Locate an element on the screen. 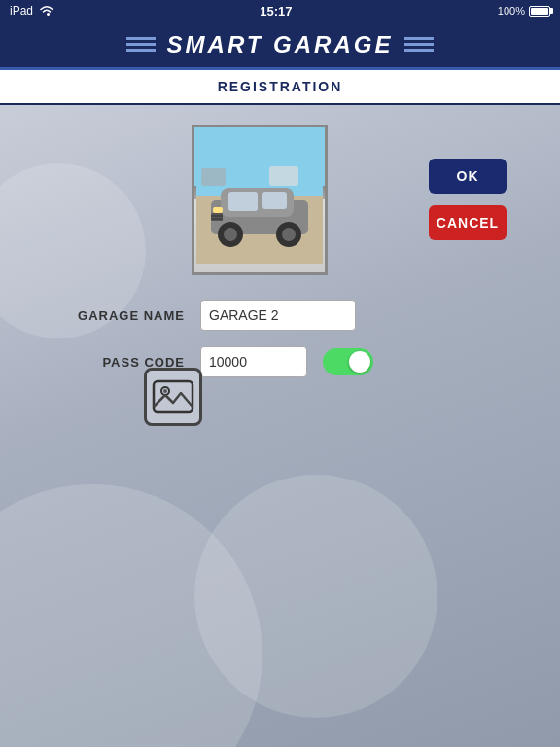  toggle-switch is located at coordinates (348, 362).